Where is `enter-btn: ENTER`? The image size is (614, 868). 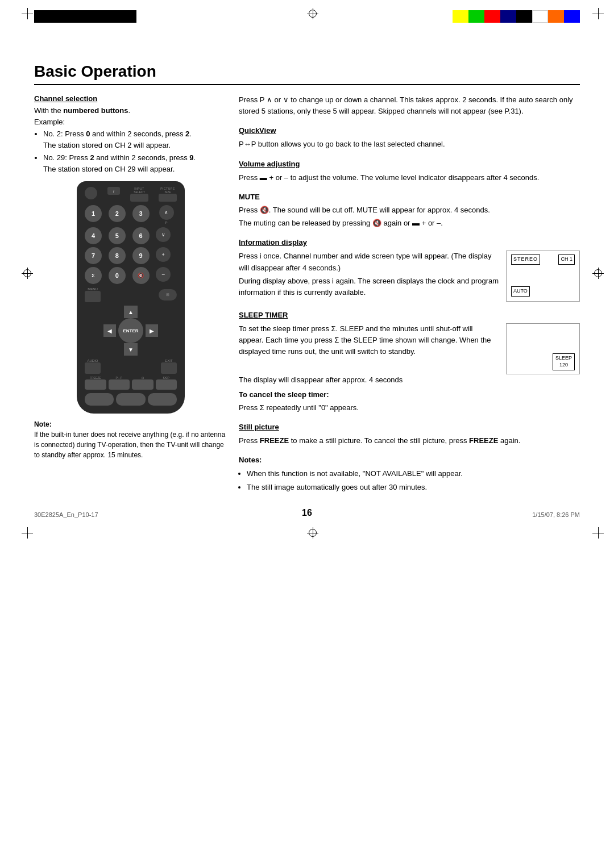
enter-btn: ENTER is located at coordinates (131, 331).